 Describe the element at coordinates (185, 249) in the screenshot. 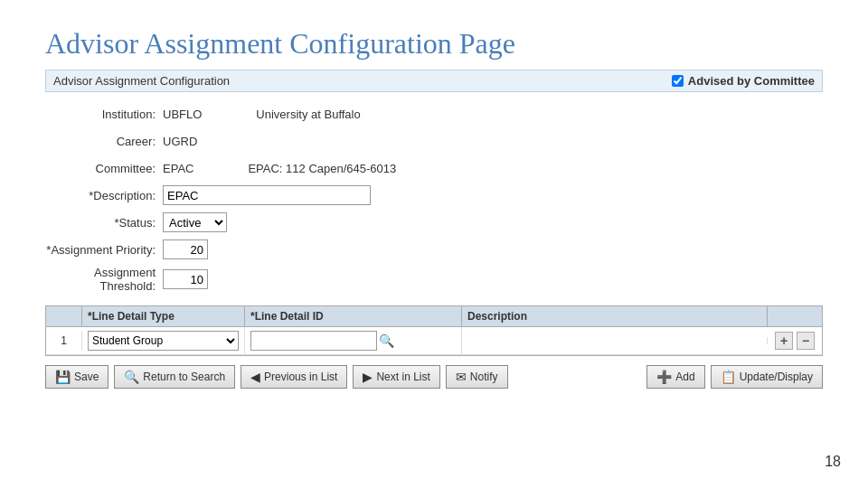

I see `assignment-priority-input` at that location.